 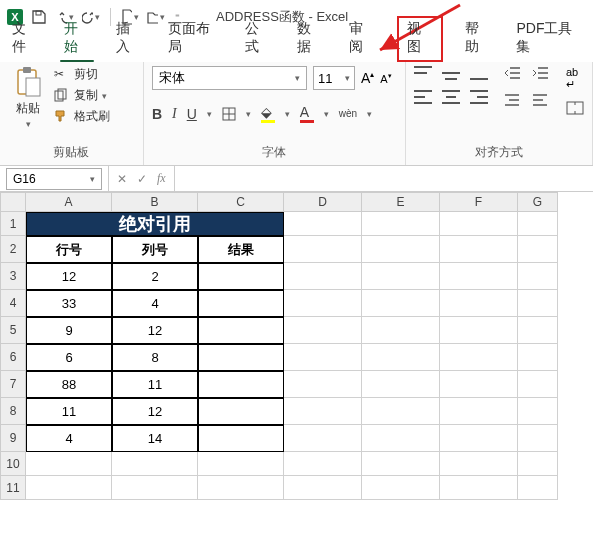 What do you see at coordinates (69, 276) in the screenshot?
I see `cell-A3: 12` at bounding box center [69, 276].